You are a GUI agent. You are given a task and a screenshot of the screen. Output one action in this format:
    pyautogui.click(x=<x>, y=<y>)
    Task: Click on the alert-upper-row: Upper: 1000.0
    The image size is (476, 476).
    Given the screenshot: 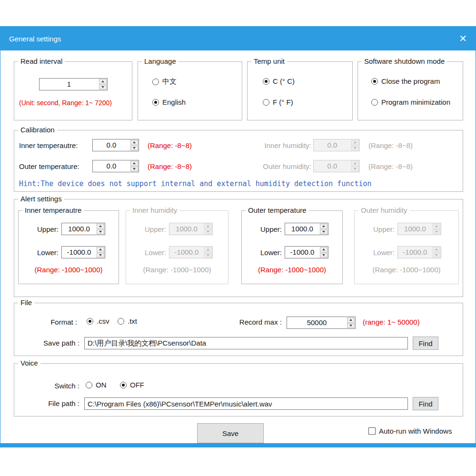 What is the action you would take?
    pyautogui.click(x=400, y=229)
    